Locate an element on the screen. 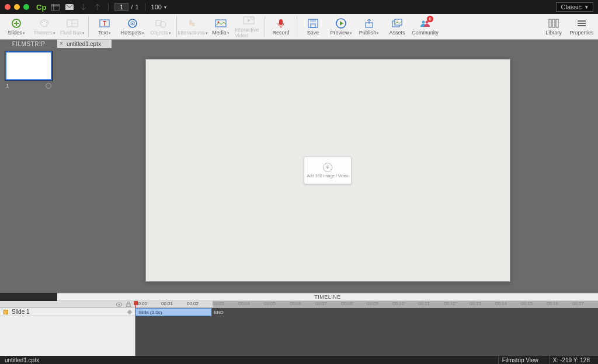  publish-button: Publish▾ is located at coordinates (369, 27).